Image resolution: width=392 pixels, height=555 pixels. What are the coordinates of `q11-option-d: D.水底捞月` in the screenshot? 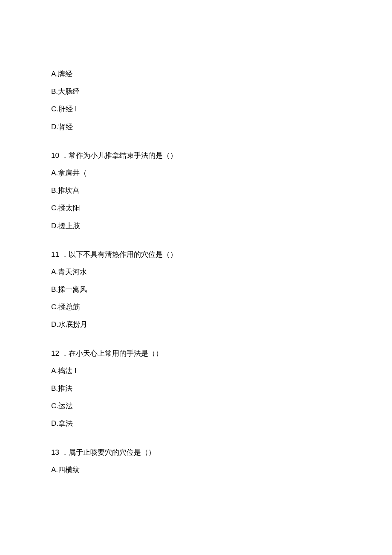 It's located at (196, 324).